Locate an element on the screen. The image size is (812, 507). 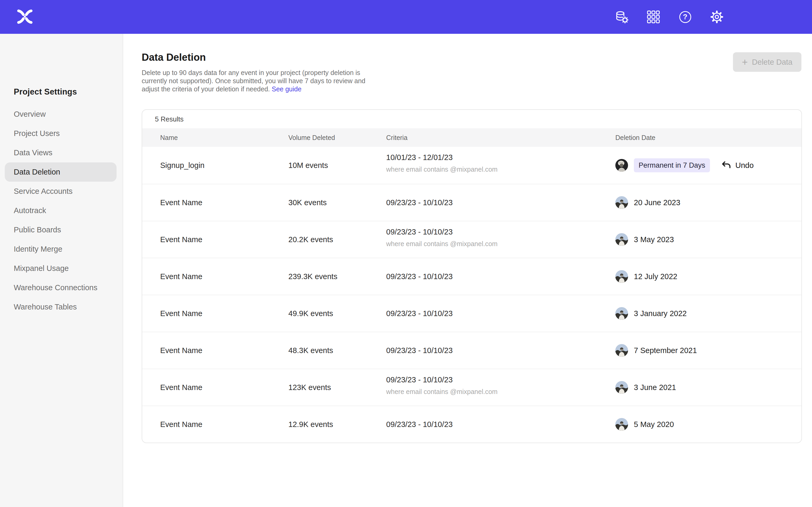
table-header: Name Volume Deleted Criteria Deletion Da… is located at coordinates (472, 137).